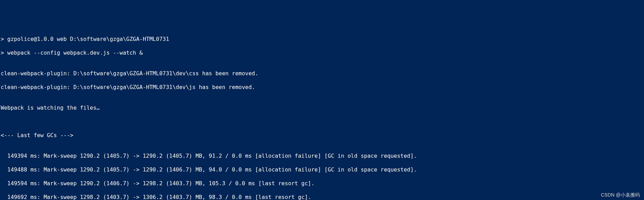 The width and height of the screenshot is (644, 200). Describe the element at coordinates (620, 195) in the screenshot. I see `attribution-watermark: CSDN @小袁搬码` at that location.